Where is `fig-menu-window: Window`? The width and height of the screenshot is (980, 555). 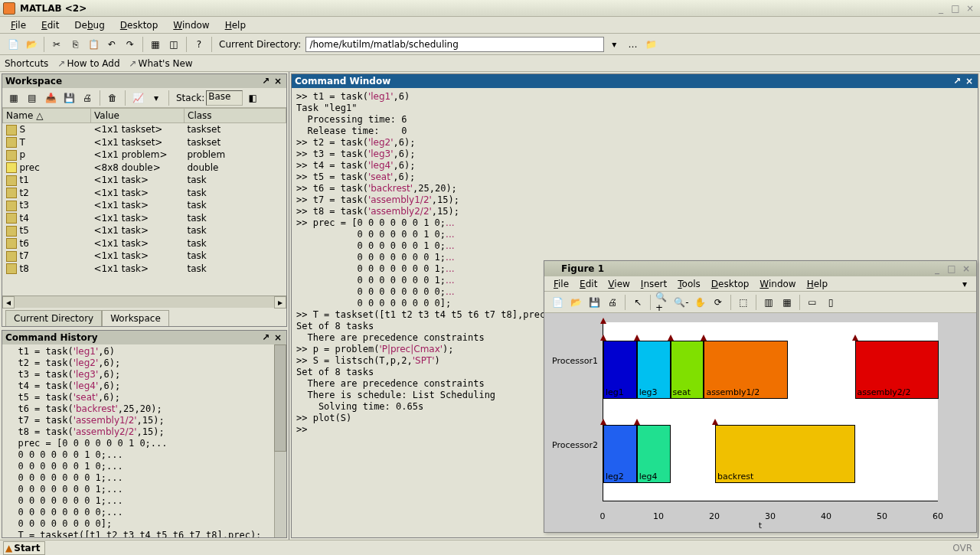 fig-menu-window: Window is located at coordinates (778, 284).